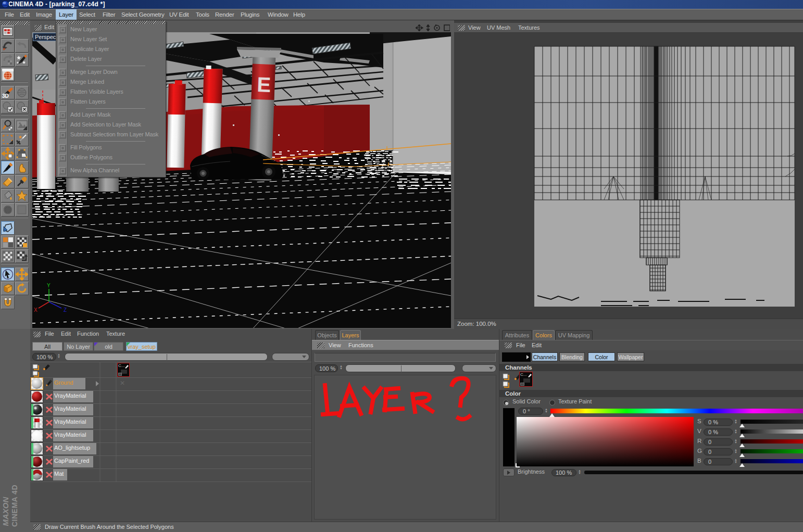  I want to click on svg-text: Y, so click(49, 285).